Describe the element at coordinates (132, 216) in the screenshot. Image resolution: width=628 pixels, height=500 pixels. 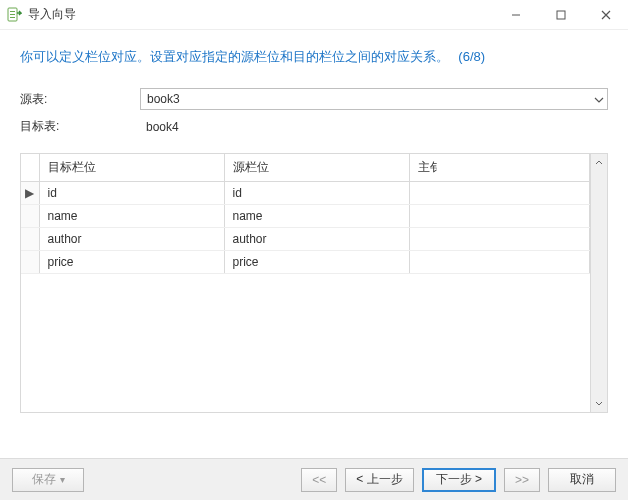
I see `cell-target: name` at that location.